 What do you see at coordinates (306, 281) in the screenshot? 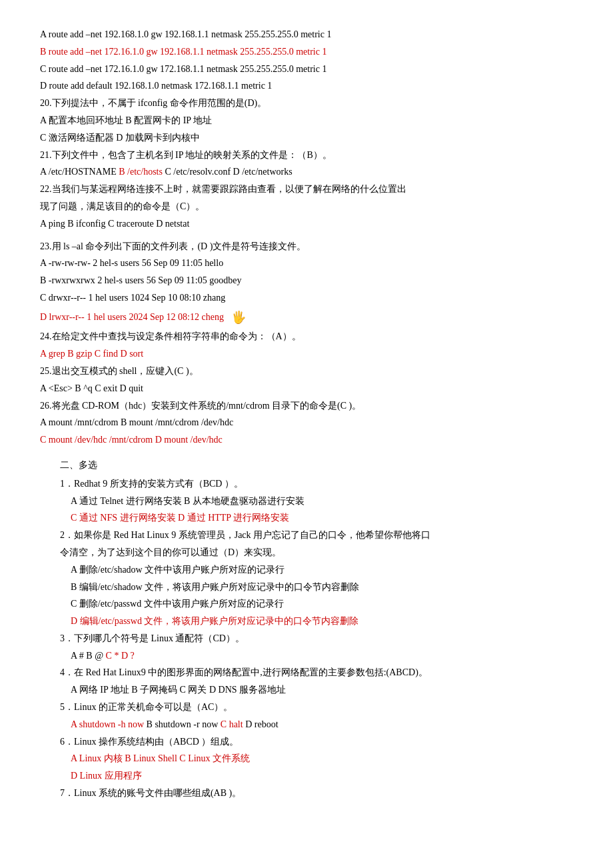
I see `q23-b: B -rwxrwxrwx 2 hel-s users 56 Sep 09 11:…` at bounding box center [306, 281].